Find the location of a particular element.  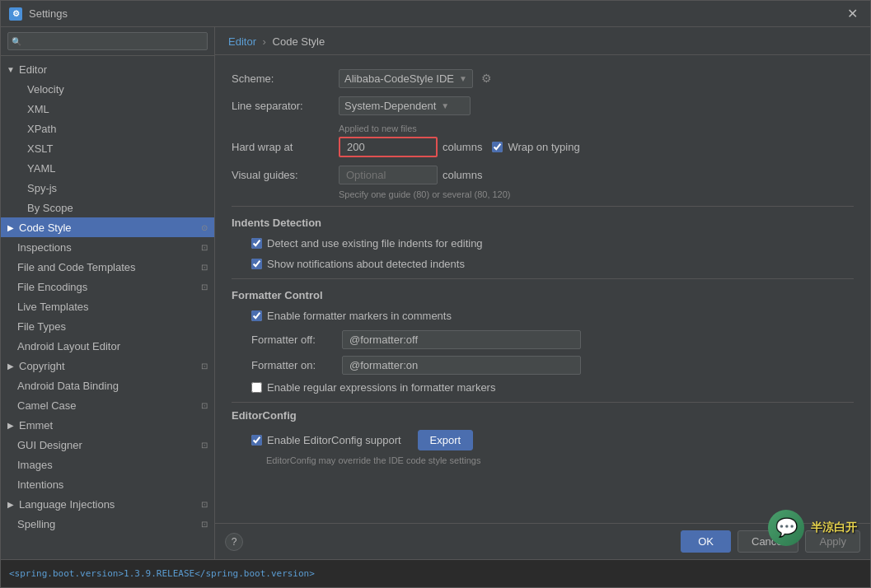

sidebar-item-xslt: XSLT is located at coordinates (107, 148).